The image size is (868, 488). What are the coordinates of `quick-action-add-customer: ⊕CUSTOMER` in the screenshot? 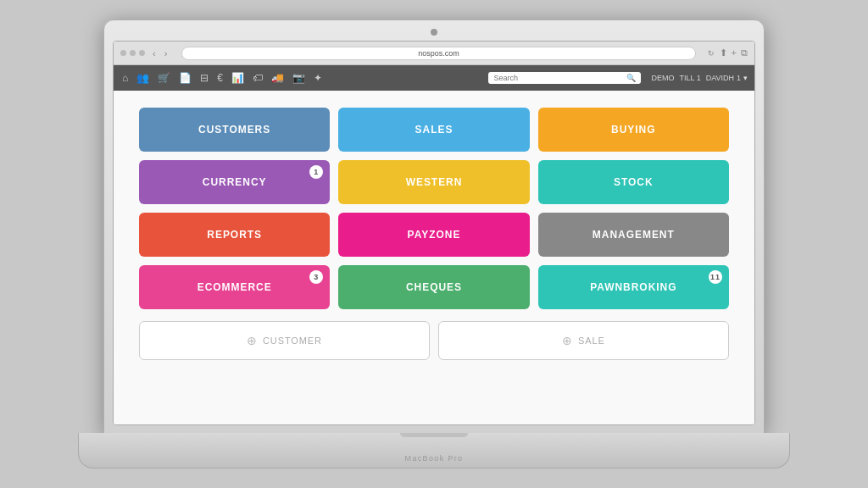 It's located at (285, 341).